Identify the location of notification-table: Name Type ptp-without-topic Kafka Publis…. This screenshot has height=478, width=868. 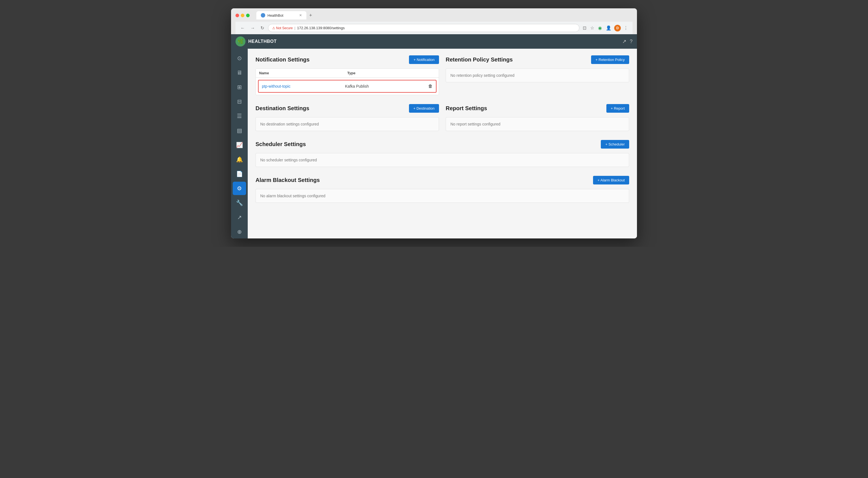
(347, 82).